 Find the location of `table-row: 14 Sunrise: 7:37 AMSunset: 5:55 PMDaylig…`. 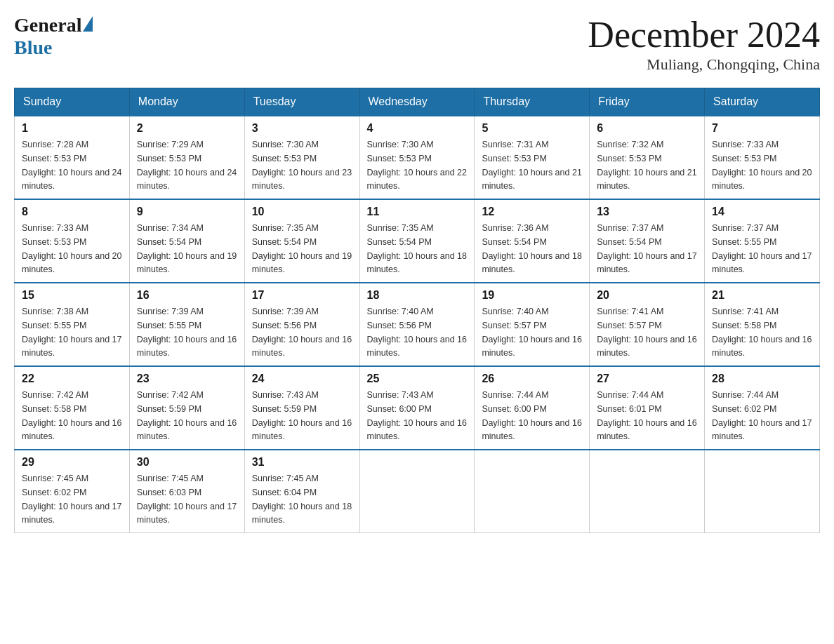

table-row: 14 Sunrise: 7:37 AMSunset: 5:55 PMDaylig… is located at coordinates (762, 241).